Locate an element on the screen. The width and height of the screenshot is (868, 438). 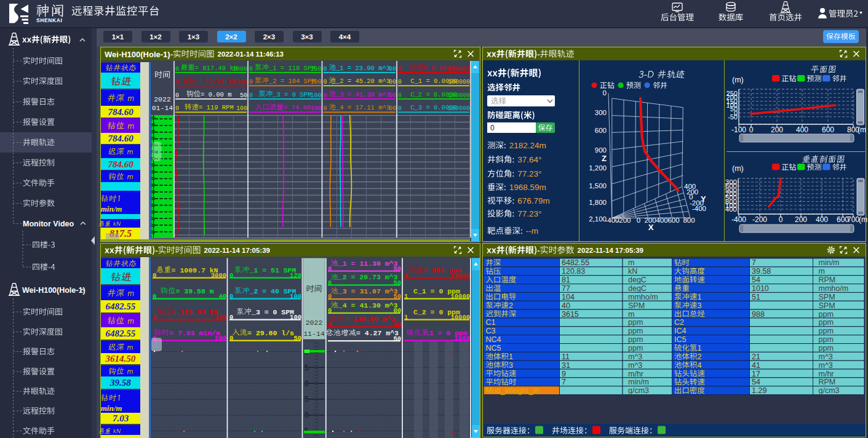
svg-text: _1 = 23.90 m^3 is located at coordinates (363, 68).